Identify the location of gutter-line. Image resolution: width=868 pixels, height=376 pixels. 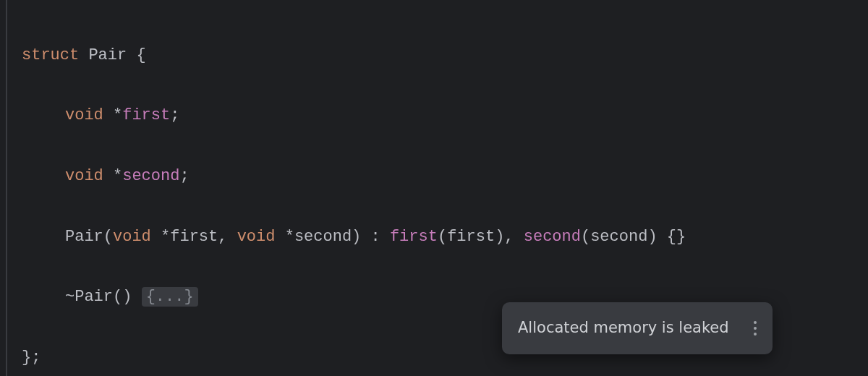
(7, 188).